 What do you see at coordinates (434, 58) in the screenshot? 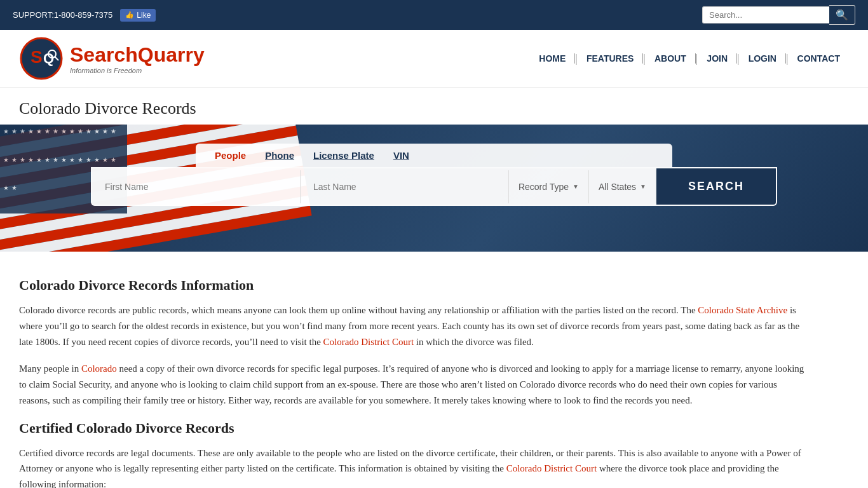
I see `header: S Q SearchQuarry Information is Freedom …` at bounding box center [434, 58].